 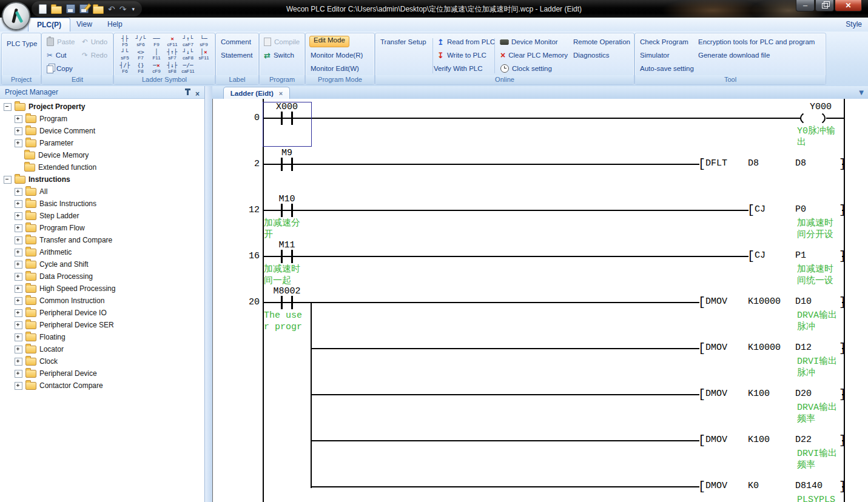 I want to click on tab-list-dropdown-icon: ▼, so click(x=861, y=92).